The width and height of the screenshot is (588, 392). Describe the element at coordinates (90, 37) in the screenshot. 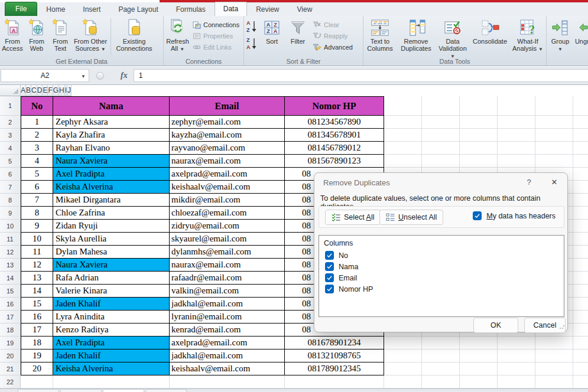

I see `from-other-sources-button: From Other Sources ▼` at that location.